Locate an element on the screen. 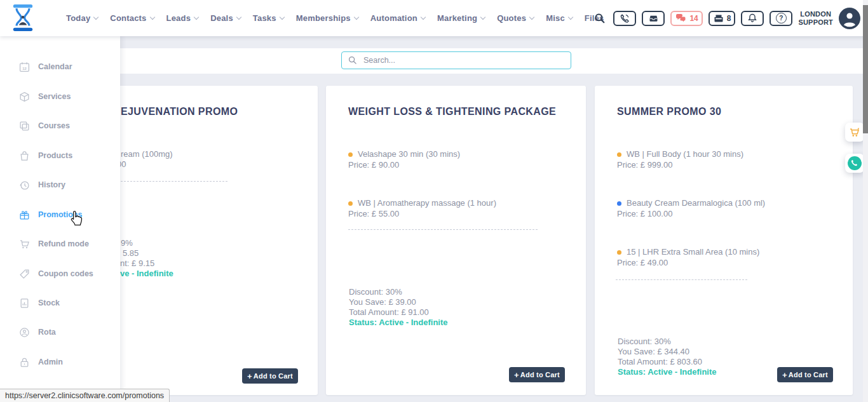 The height and width of the screenshot is (402, 868). coupon-tag-icon is located at coordinates (24, 274).